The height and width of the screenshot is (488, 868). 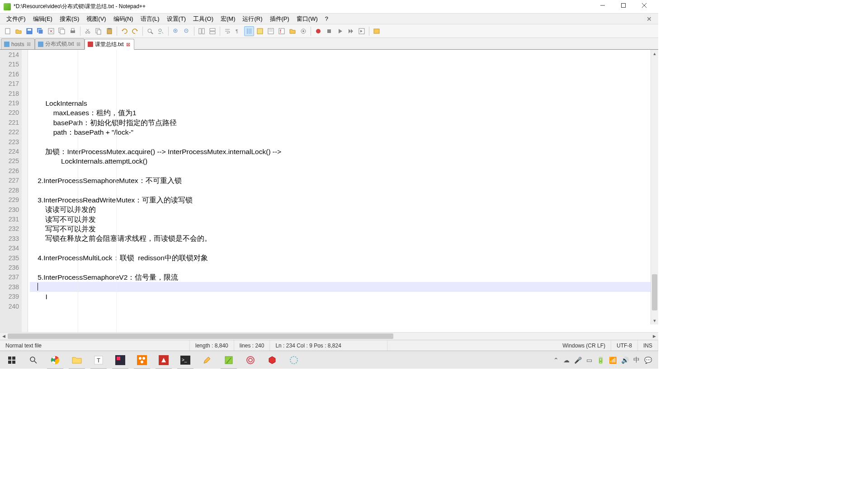 What do you see at coordinates (249, 31) in the screenshot?
I see `indent-guide-icon` at bounding box center [249, 31].